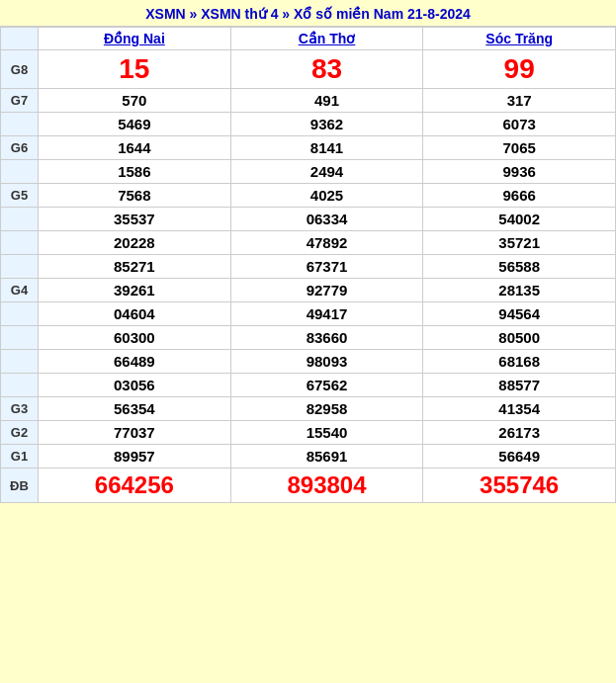 The height and width of the screenshot is (683, 616). Describe the element at coordinates (134, 314) in the screenshot. I see `row-value: 04604` at that location.